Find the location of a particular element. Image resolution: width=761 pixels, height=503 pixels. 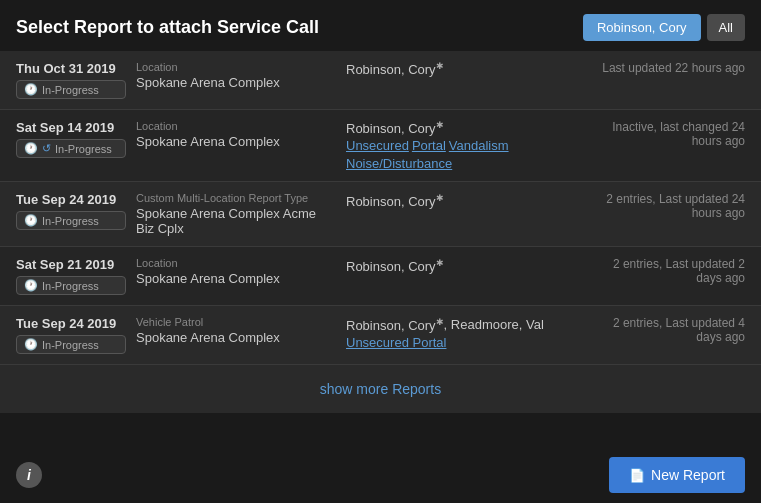

report-row: Sat Sep 14 2019🕐↺In-ProgressLocationSpok… is located at coordinates (380, 146).